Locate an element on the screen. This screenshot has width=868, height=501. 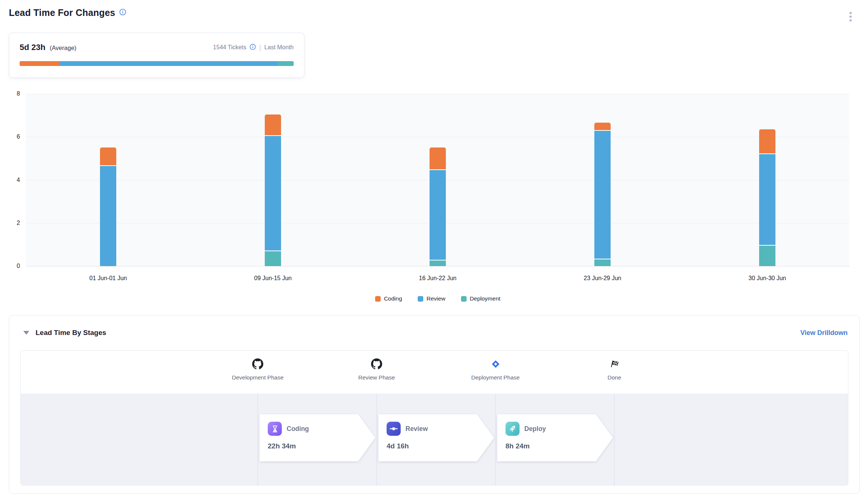
x-axis-category-label: 09 Jun-15 Jun is located at coordinates (273, 278).